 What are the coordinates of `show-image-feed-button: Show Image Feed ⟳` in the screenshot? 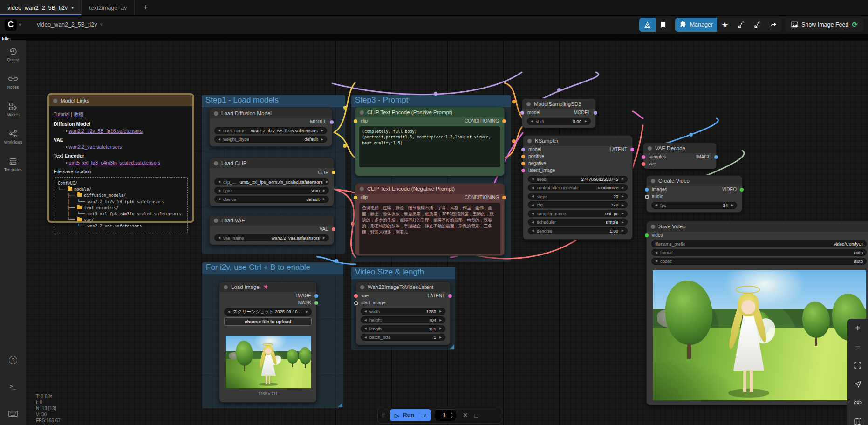 It's located at (824, 25).